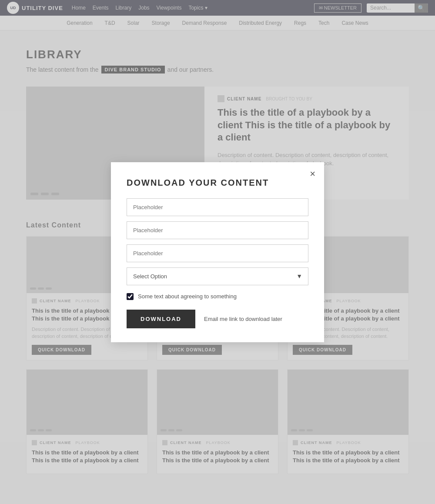 The image size is (435, 504). What do you see at coordinates (218, 319) in the screenshot?
I see `modal-actions: DOWNLOAD Email me link to download later` at bounding box center [218, 319].